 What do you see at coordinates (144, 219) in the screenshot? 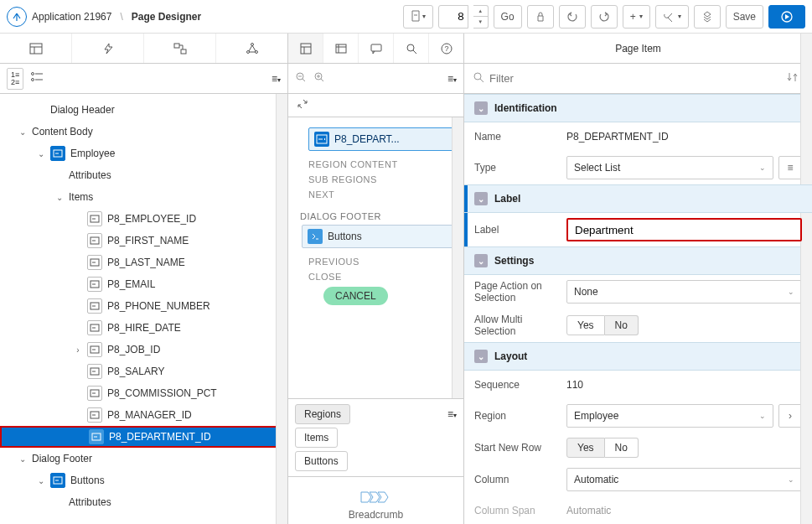
I see `tree-node: ·P8_EMPLOYEE_ID` at bounding box center [144, 219].